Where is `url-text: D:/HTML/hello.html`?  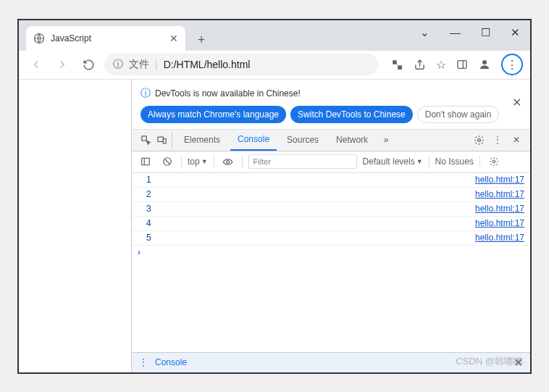
url-text: D:/HTML/hello.html is located at coordinates (207, 64).